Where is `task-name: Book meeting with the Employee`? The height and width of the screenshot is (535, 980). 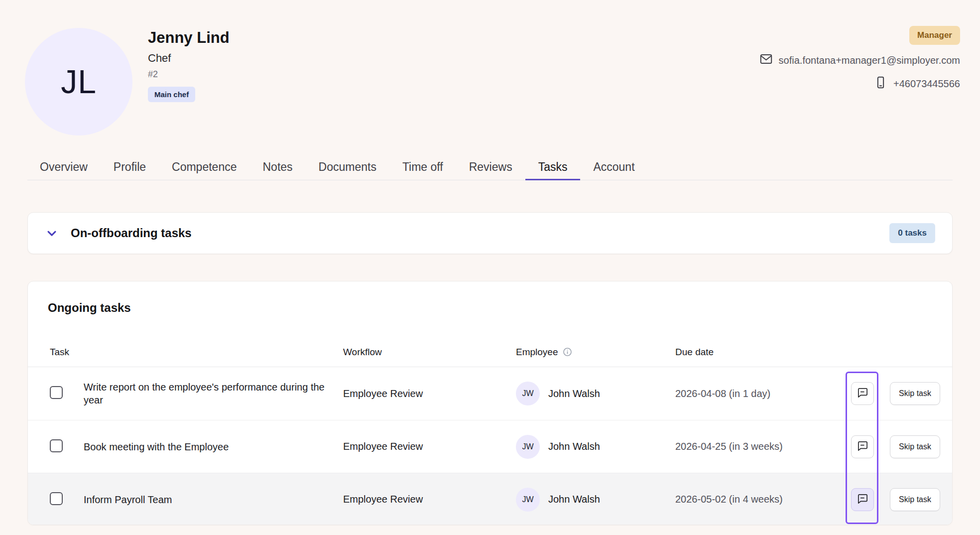 task-name: Book meeting with the Employee is located at coordinates (213, 447).